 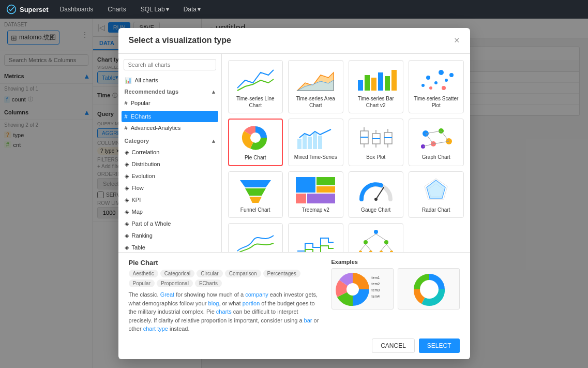 I want to click on chart-card-time-series-bar: Time-series Bar Chart v2, so click(x=376, y=87).